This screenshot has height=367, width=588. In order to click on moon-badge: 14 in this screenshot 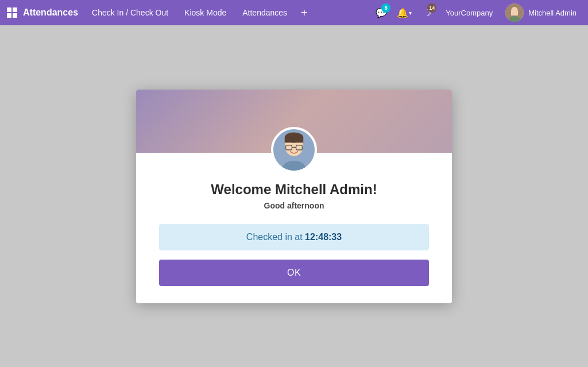, I will do `click(432, 8)`.